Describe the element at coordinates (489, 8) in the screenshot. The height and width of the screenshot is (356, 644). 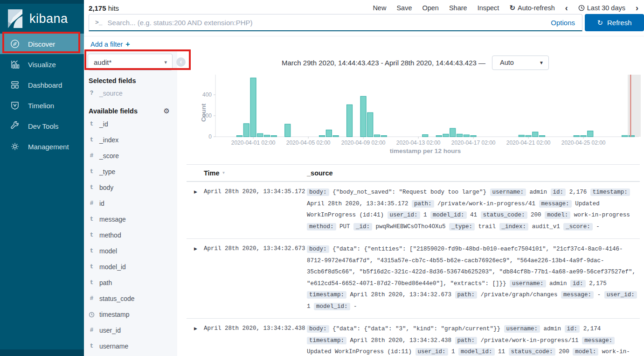
I see `menu-item-inspect: Inspect` at that location.